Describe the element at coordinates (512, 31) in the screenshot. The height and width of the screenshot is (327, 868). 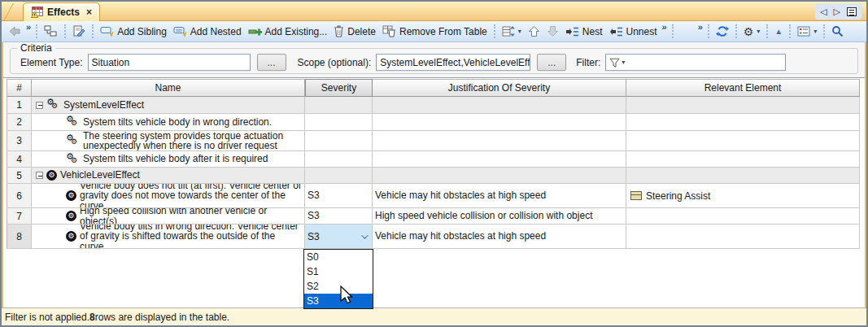
I see `move-rows-button: ▾` at that location.